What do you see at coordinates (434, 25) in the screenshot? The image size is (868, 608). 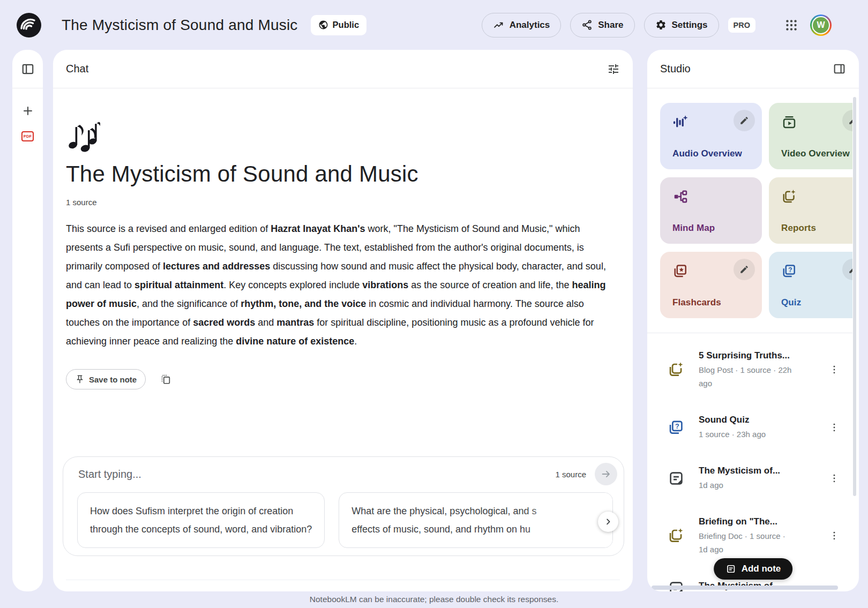 I see `app-header: The Mysticism of Sound and Music Public …` at bounding box center [434, 25].